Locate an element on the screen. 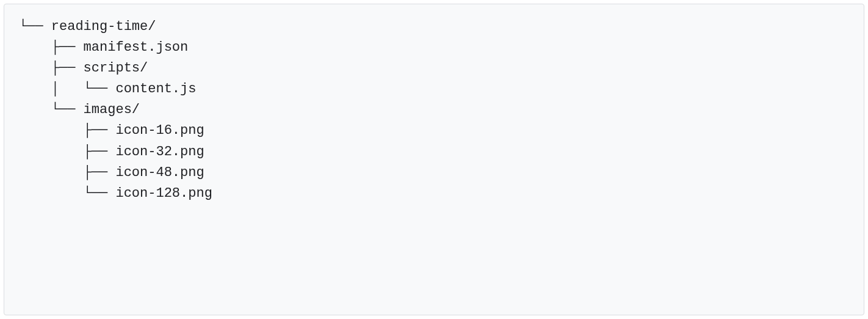  tree-line-manifest: ├── manifest.json is located at coordinates (434, 48).